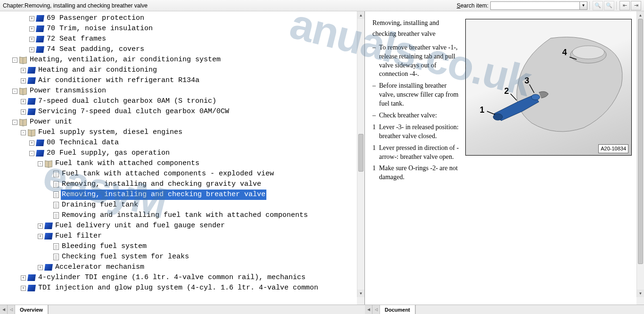  I want to click on tree-row: +Fuel delivery unit and fuel gauge sende…, so click(178, 226).